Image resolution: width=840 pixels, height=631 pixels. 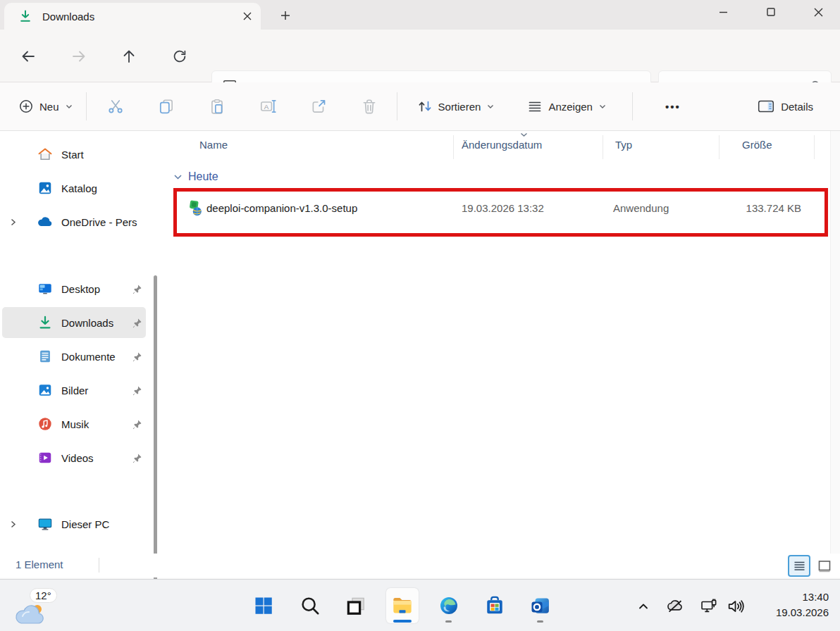 I want to click on file-explorer-button, so click(x=402, y=606).